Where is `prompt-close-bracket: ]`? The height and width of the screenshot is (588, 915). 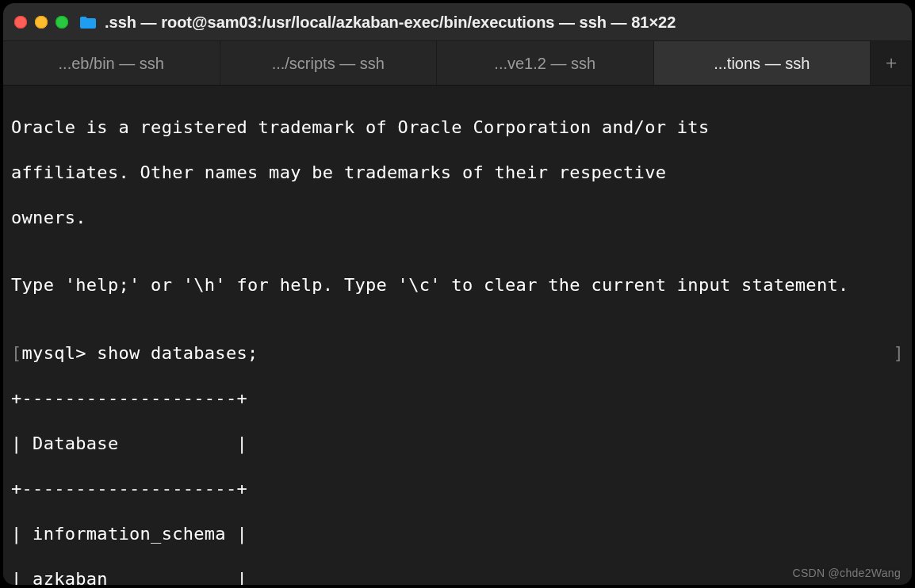
prompt-close-bracket: ] is located at coordinates (898, 353).